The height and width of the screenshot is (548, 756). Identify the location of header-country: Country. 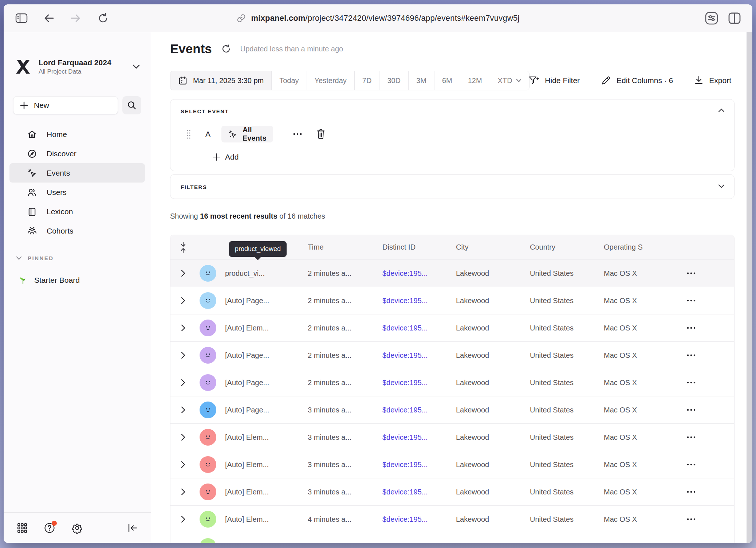
(567, 247).